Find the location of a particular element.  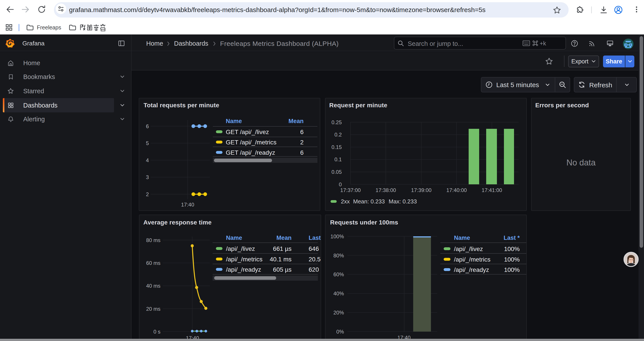

svg-text: 0.1 is located at coordinates (338, 159).